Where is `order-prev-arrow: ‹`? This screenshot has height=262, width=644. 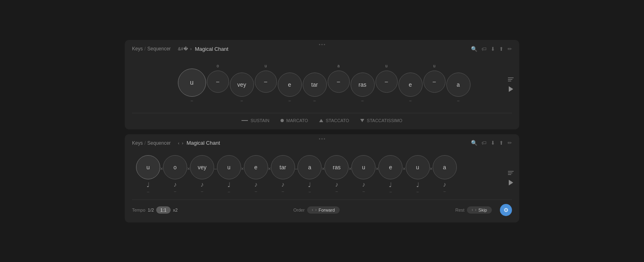
order-prev-arrow: ‹ is located at coordinates (312, 210).